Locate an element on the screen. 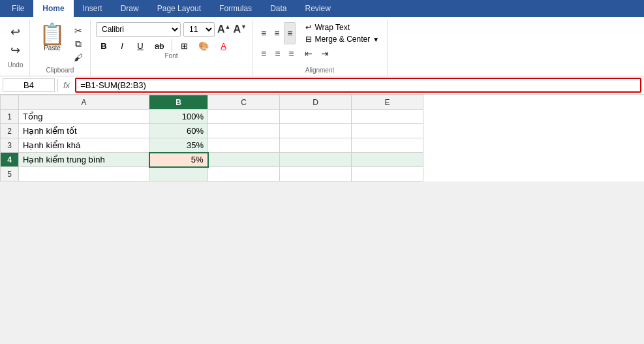 Image resolution: width=644 pixels, height=344 pixels. cell-e2 is located at coordinates (388, 131).